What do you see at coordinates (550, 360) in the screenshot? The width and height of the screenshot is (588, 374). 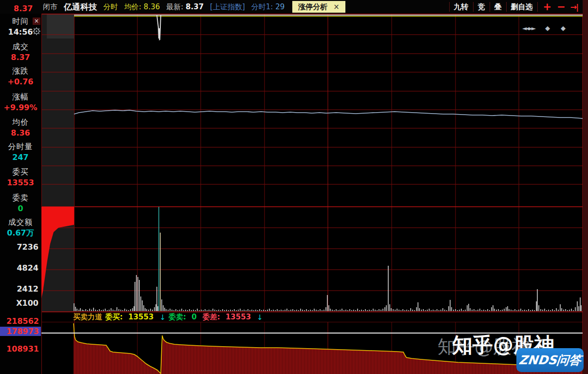 I see `znds-badge: ZNDS问答` at bounding box center [550, 360].